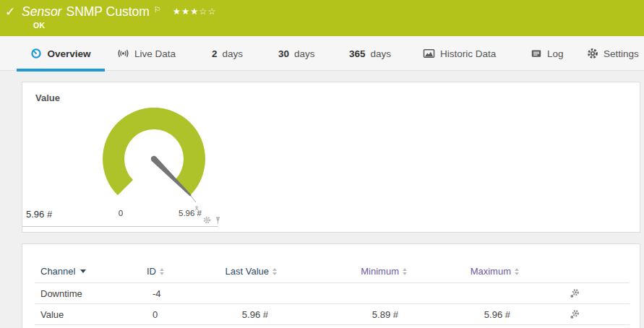 This screenshot has height=328, width=644. Describe the element at coordinates (370, 53) in the screenshot. I see `tab-365-days: 365 days` at that location.